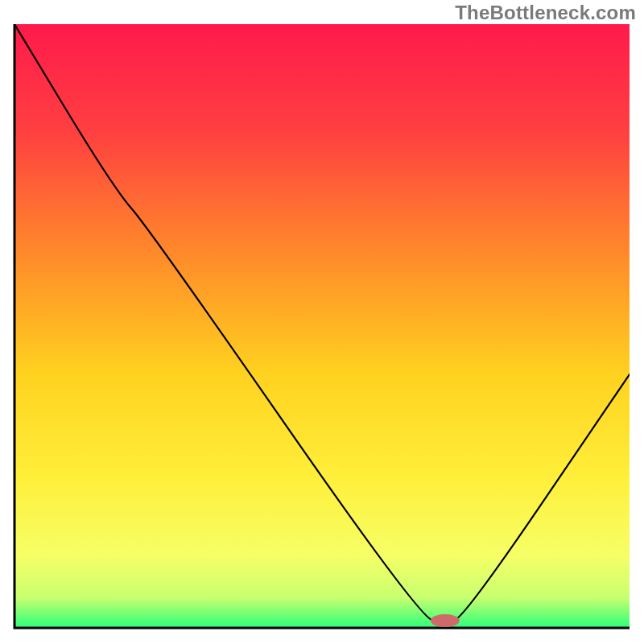 The image size is (644, 644). What do you see at coordinates (546, 13) in the screenshot?
I see `watermark-text: TheBottleneck.com` at bounding box center [546, 13].